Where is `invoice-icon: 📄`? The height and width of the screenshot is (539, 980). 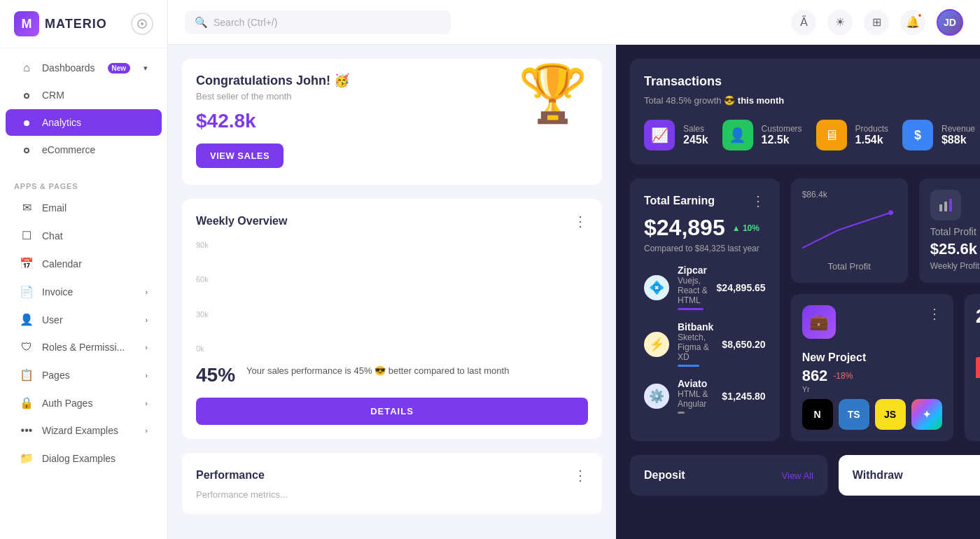 invoice-icon: 📄 is located at coordinates (27, 291).